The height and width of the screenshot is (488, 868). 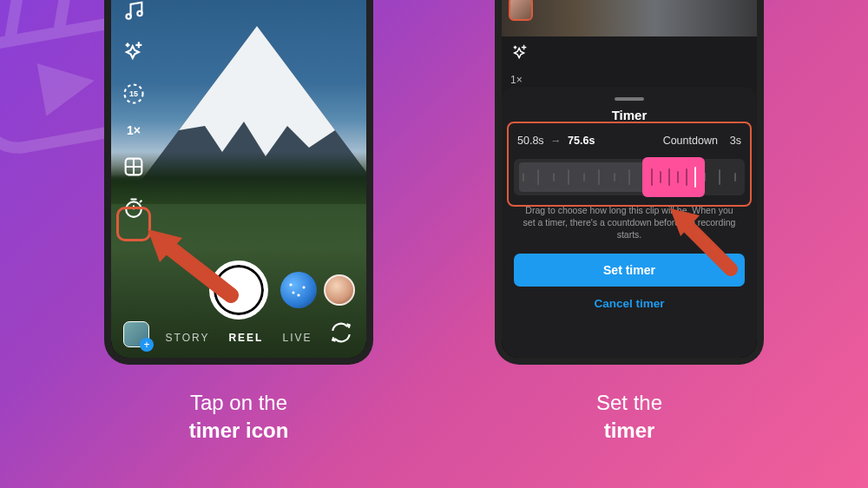 I want to click on mode-live: LIVE, so click(x=297, y=338).